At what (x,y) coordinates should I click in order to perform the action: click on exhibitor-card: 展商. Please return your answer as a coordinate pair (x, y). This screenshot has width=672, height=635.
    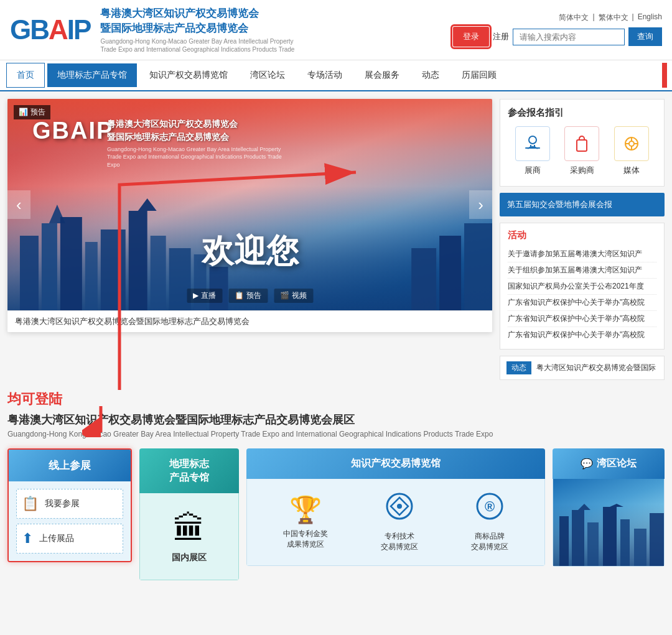
    Looking at the image, I should click on (533, 151).